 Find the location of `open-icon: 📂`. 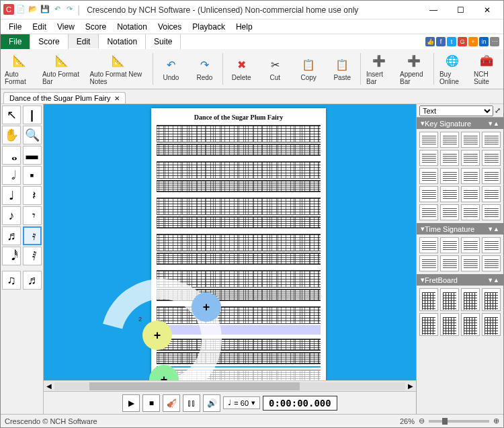

open-icon: 📂 is located at coordinates (33, 9).